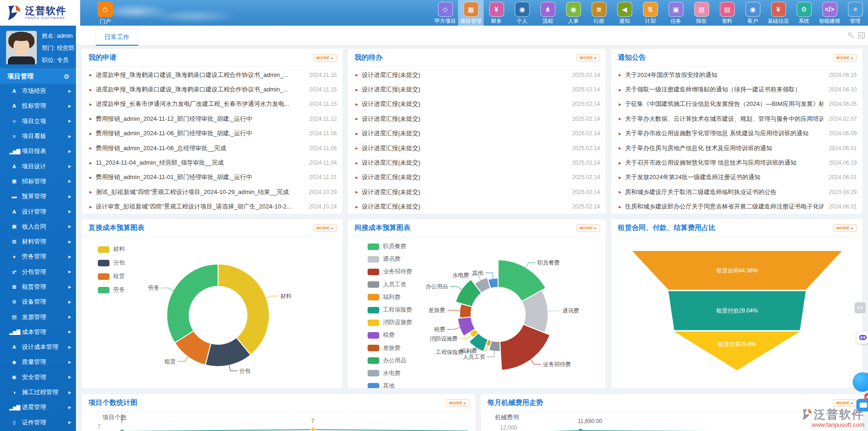 The width and height of the screenshot is (868, 431). I want to click on top-menu-hr: ◉人事, so click(573, 13).